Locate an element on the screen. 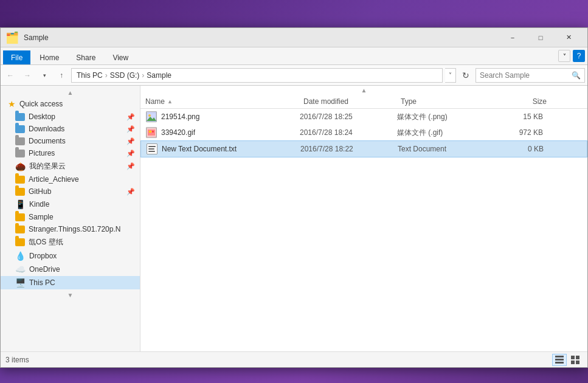 The image size is (588, 383). col-name-label: Name is located at coordinates (155, 102).